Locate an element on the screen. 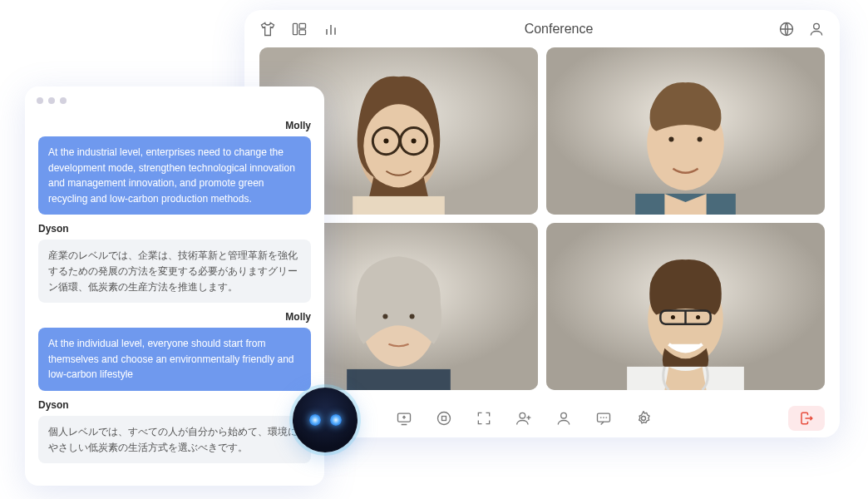 The image size is (868, 499). leave-icon is located at coordinates (806, 418).